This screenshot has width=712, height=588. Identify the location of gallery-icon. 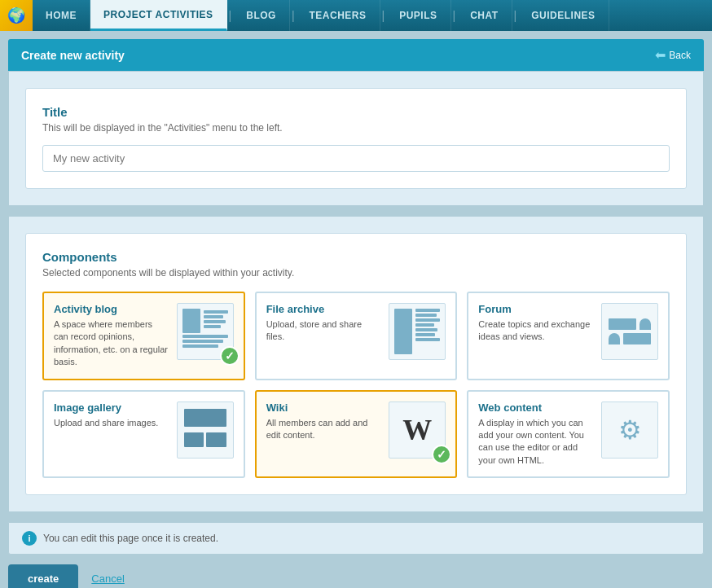
(205, 430).